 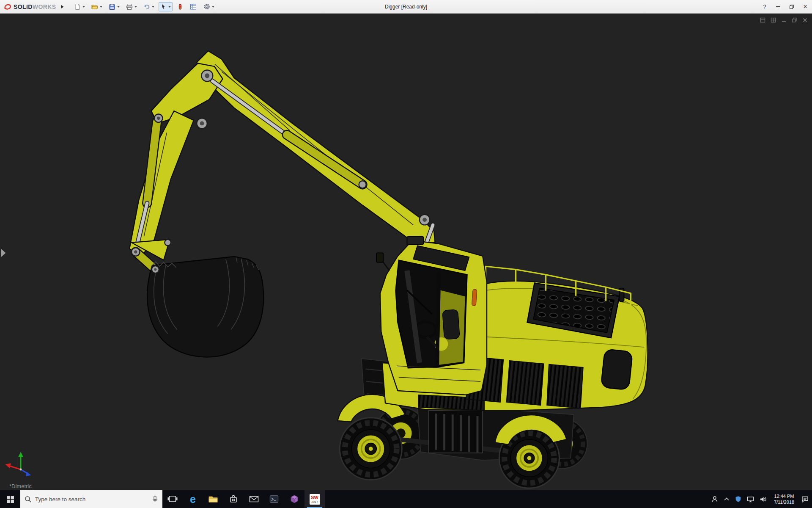 What do you see at coordinates (727, 499) in the screenshot?
I see `chevron-up-icon` at bounding box center [727, 499].